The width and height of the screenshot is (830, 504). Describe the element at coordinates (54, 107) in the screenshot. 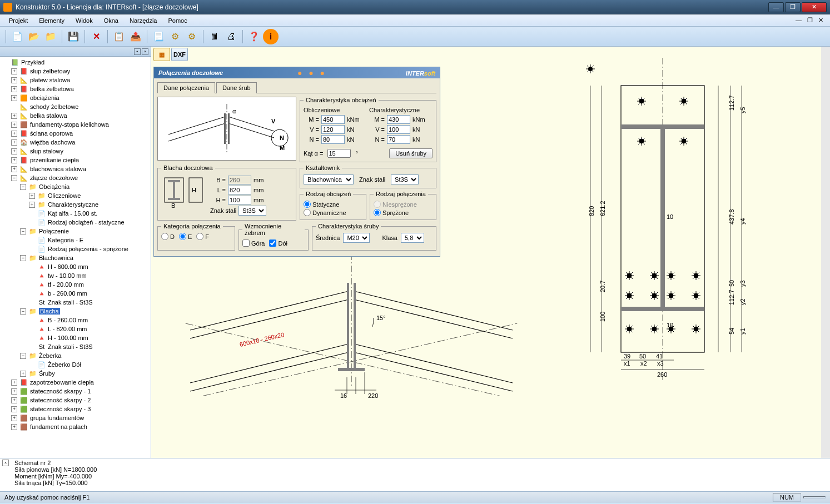

I see `tree-item-label: schody żelbetowe` at that location.